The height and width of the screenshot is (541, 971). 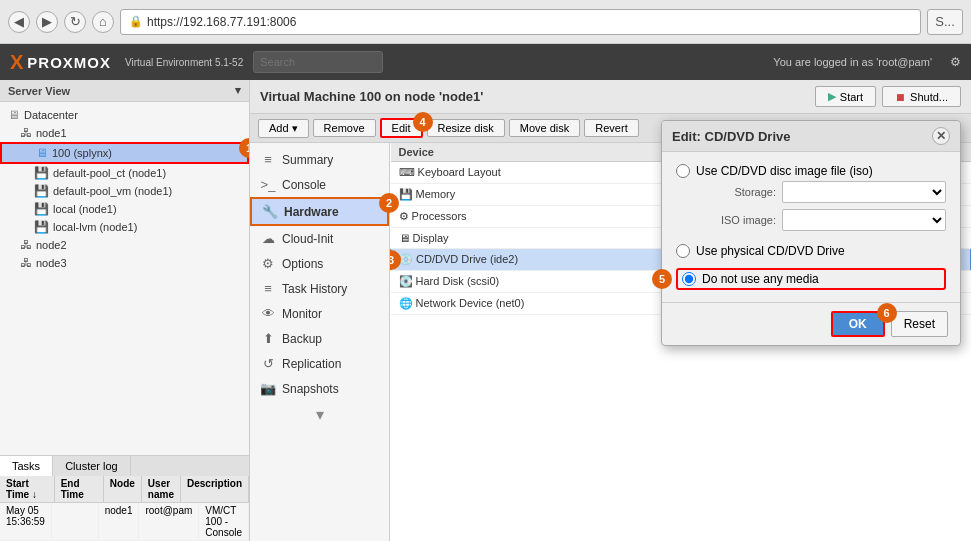 What do you see at coordinates (922, 96) in the screenshot?
I see `shutdown-button: ⏹ Shutd...` at bounding box center [922, 96].